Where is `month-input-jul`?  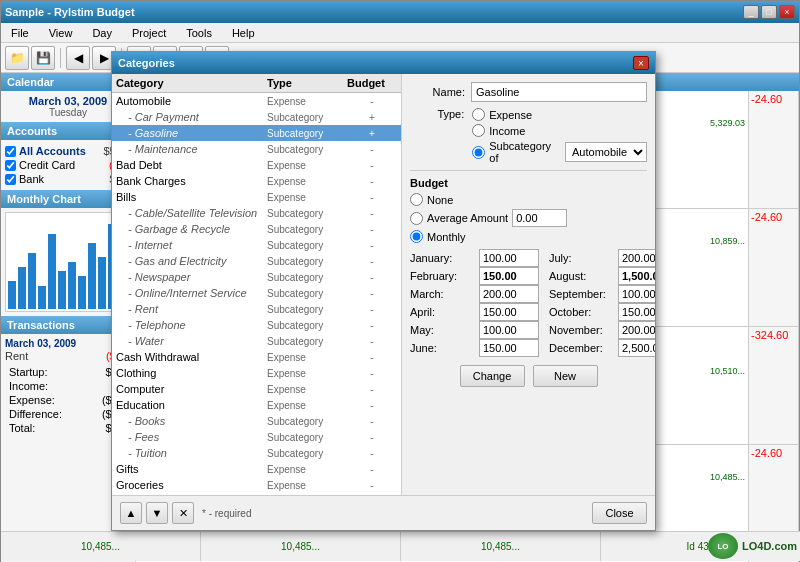
month-input-jul is located at coordinates (636, 258).